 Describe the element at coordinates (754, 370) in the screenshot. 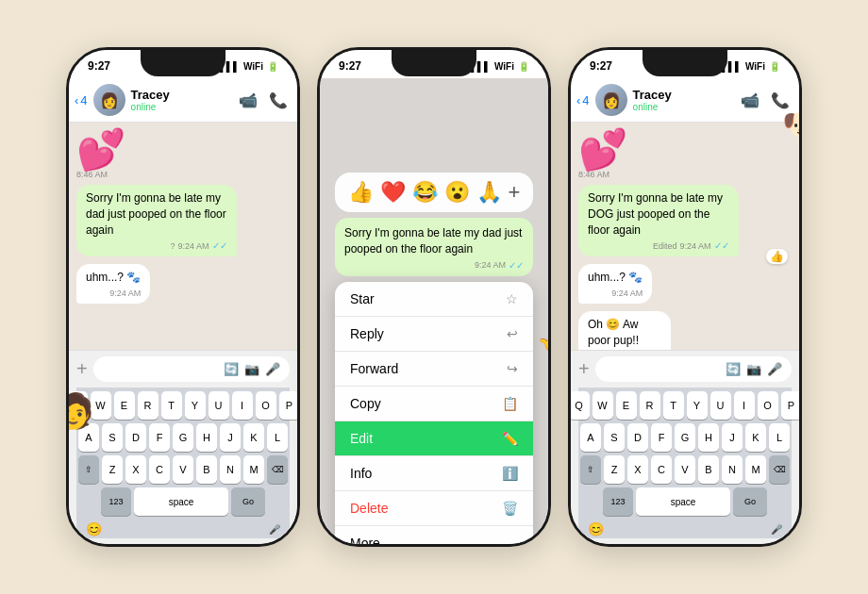

I see `camera-icon-3: 📷` at that location.